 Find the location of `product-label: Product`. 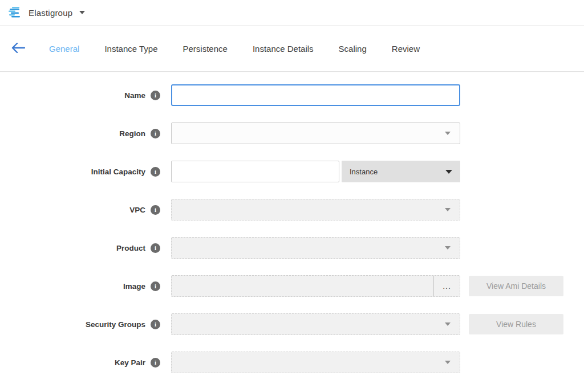

product-label: Product is located at coordinates (131, 248).